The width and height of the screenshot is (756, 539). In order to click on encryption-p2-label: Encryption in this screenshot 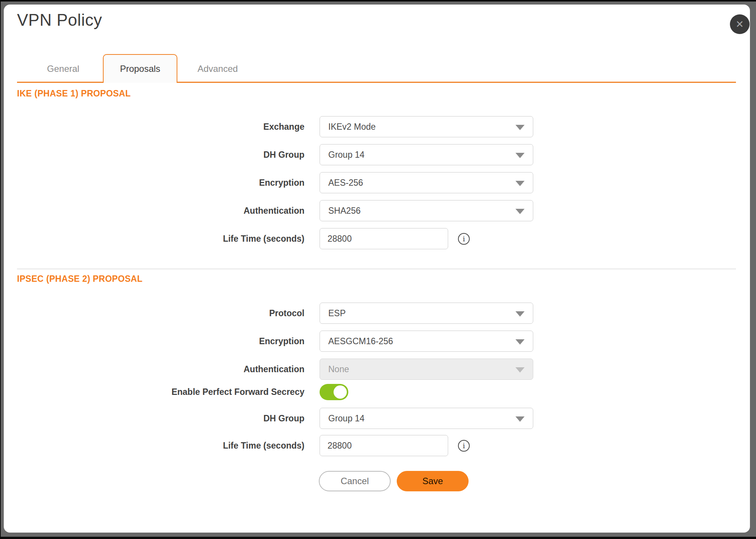, I will do `click(168, 341)`.